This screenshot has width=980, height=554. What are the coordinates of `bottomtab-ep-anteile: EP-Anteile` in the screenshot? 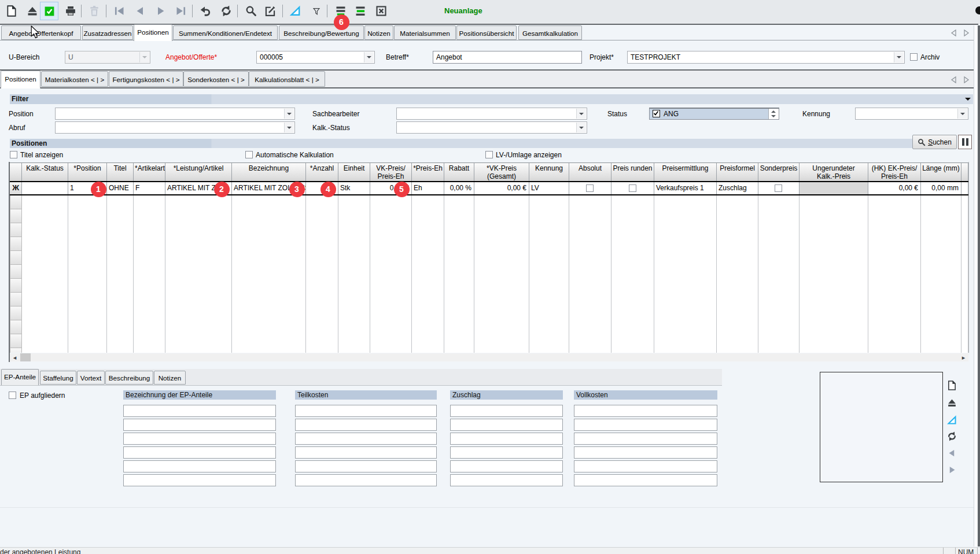 It's located at (20, 377).